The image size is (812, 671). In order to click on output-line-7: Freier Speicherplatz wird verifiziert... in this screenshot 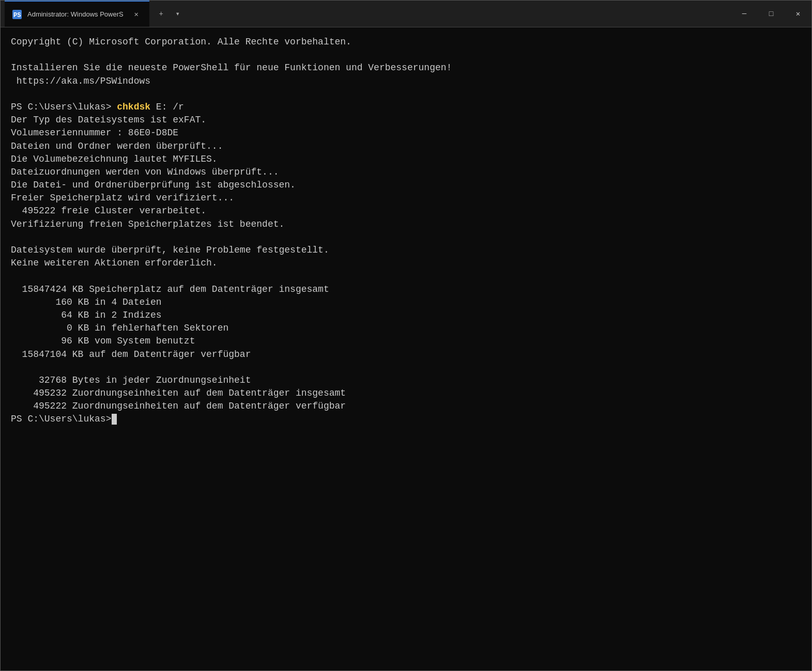, I will do `click(406, 198)`.